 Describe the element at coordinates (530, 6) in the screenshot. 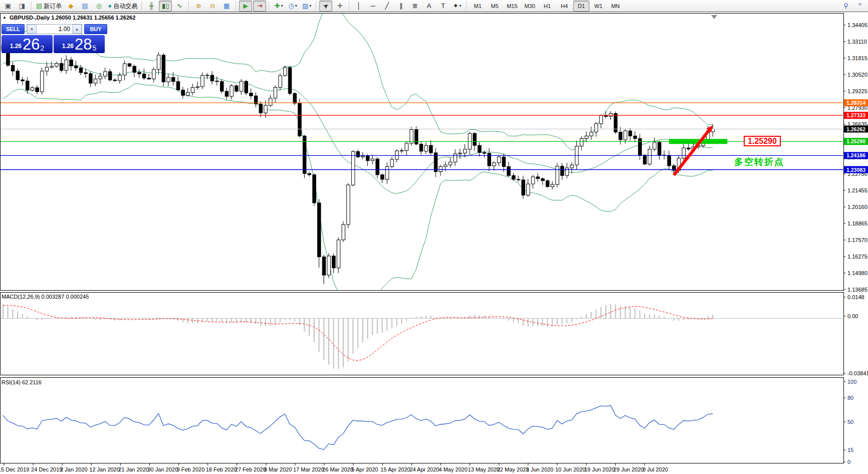

I see `timeframe-m30: M30` at that location.